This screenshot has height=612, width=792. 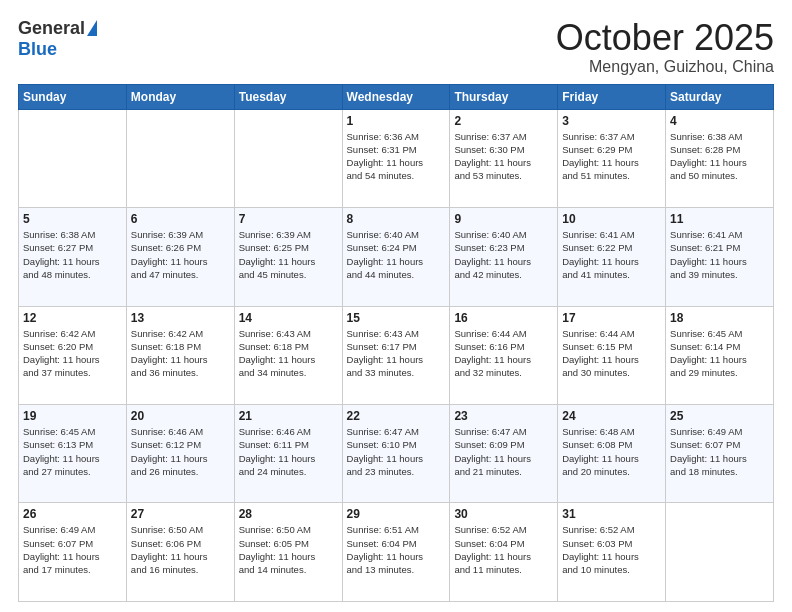 I want to click on col-thursday: Thursday, so click(x=504, y=96).